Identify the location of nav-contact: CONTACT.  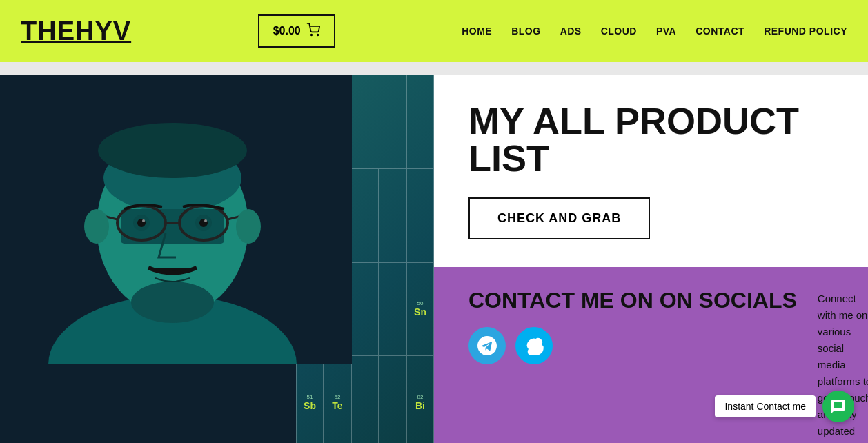
(720, 31).